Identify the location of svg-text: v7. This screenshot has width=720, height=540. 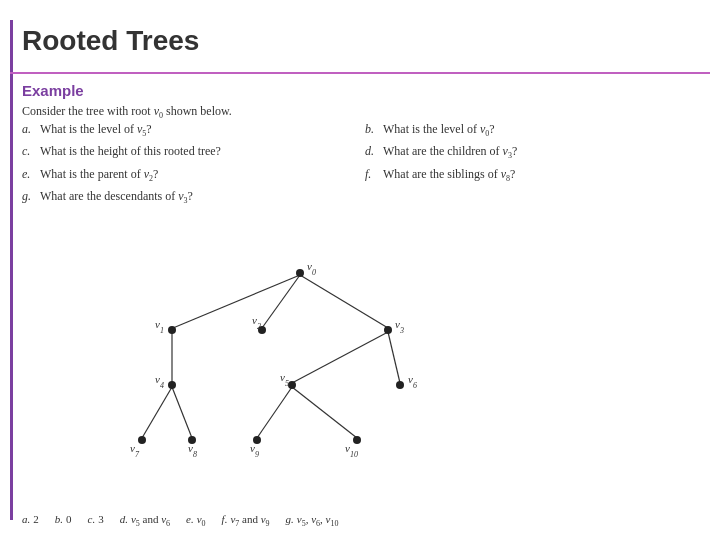
(135, 450).